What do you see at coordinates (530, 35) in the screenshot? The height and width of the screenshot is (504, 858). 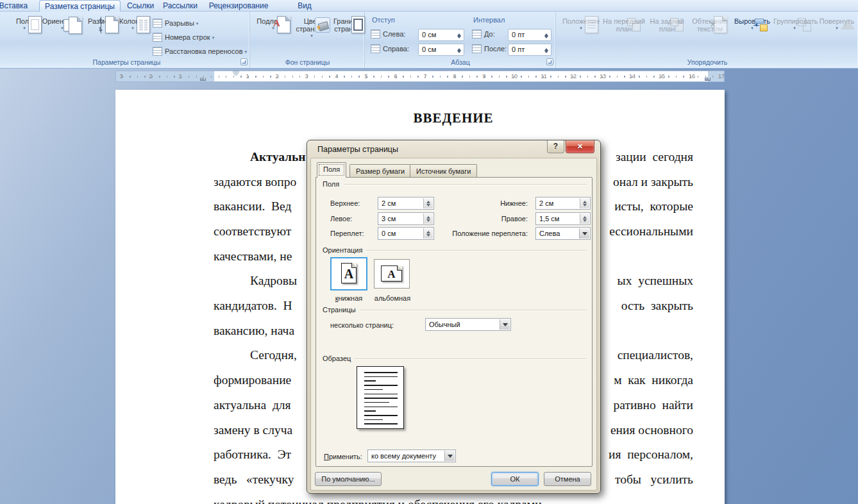 I see `spacing-before-field: 0 пт` at bounding box center [530, 35].